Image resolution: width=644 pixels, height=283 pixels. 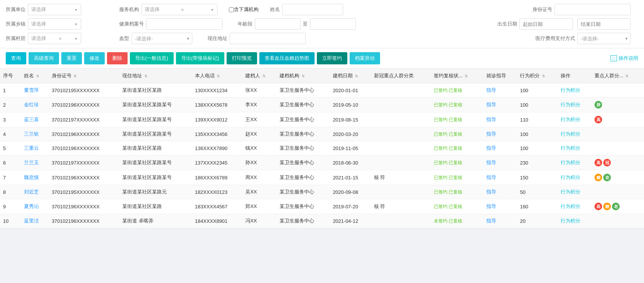 I want to click on sign-now-button: 立即签约, so click(x=332, y=58).